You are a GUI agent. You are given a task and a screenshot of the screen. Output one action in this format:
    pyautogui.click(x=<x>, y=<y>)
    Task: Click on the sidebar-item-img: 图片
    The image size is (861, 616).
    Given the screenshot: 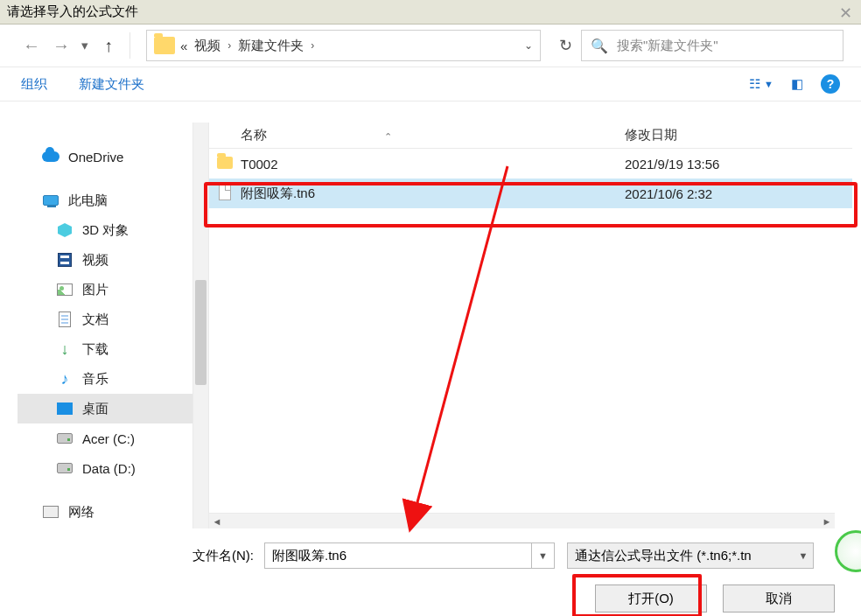 What is the action you would take?
    pyautogui.click(x=105, y=290)
    